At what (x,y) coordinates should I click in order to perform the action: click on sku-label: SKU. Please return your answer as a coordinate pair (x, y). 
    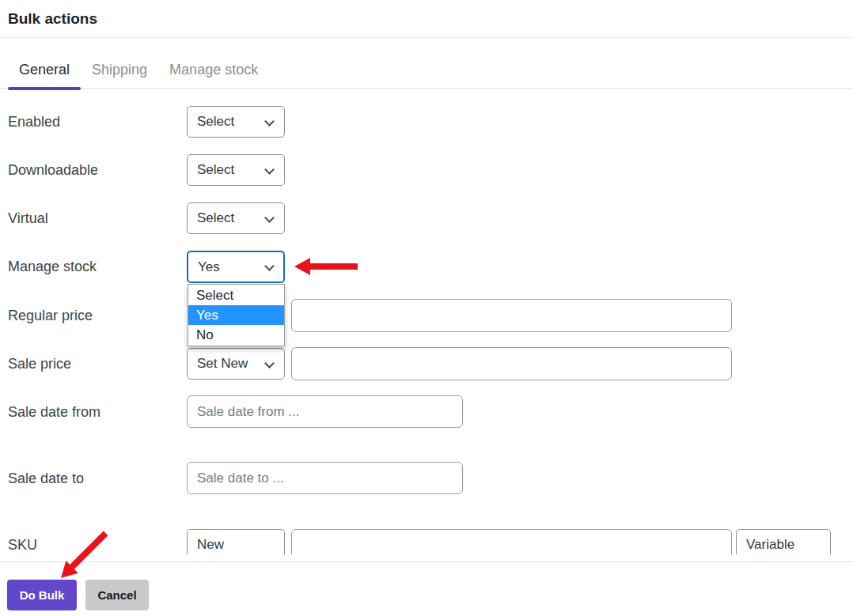
    Looking at the image, I should click on (22, 542).